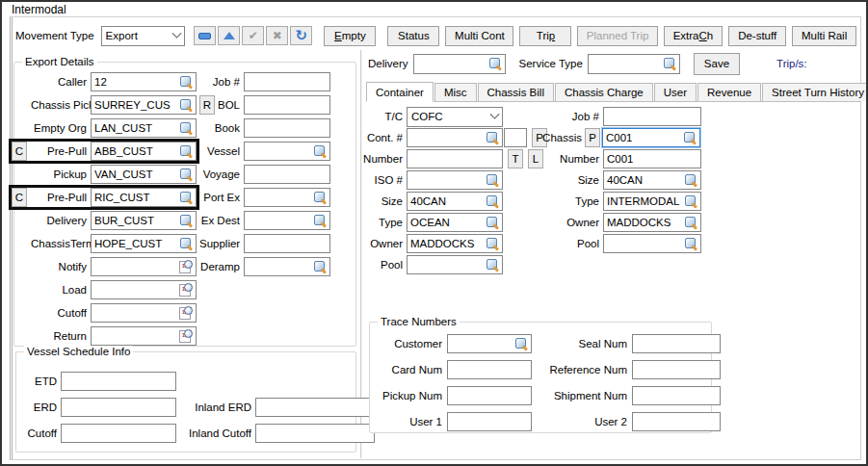  What do you see at coordinates (455, 244) in the screenshot?
I see `container-owner-field: MADDOCKS` at bounding box center [455, 244].